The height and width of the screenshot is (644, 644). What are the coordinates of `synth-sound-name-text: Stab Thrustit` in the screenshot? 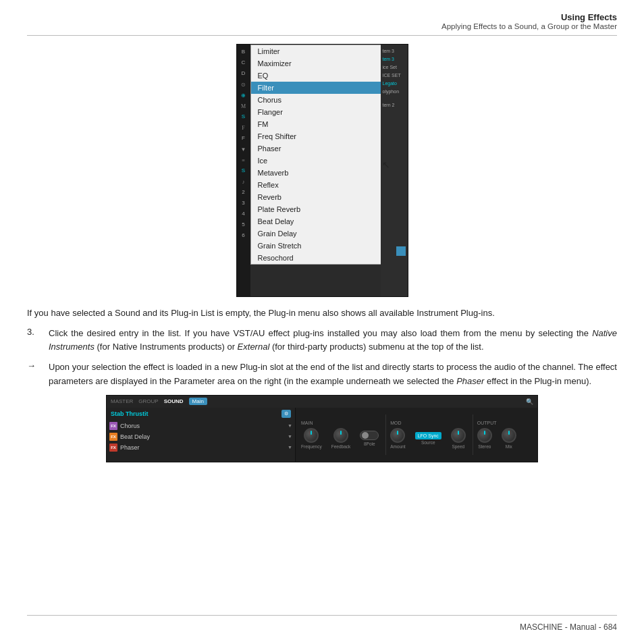 It's located at (130, 414).